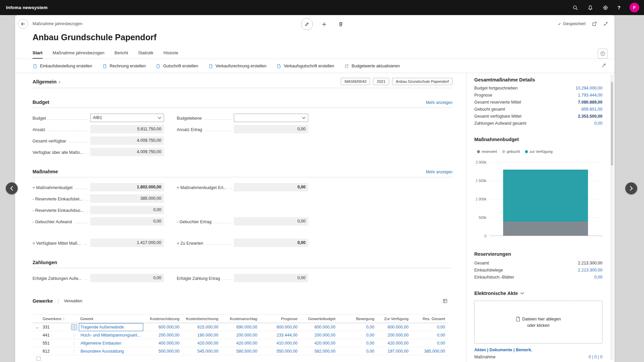  I want to click on zahlungen-aufwand-field: 0,00, so click(127, 278).